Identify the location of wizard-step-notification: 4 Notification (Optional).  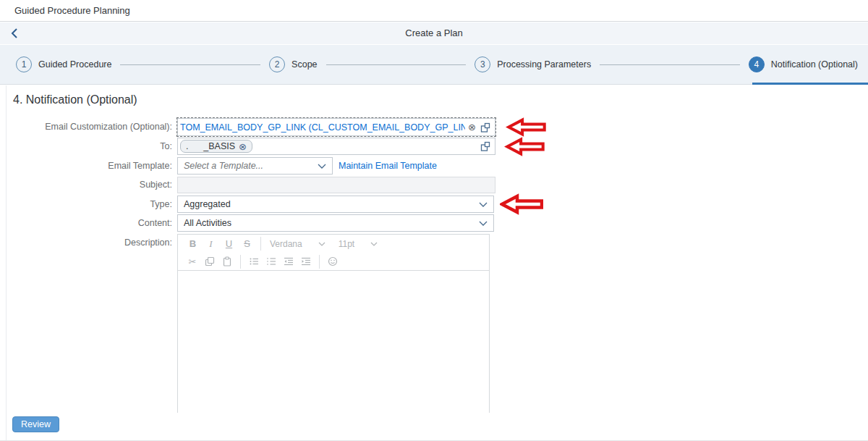
(803, 64).